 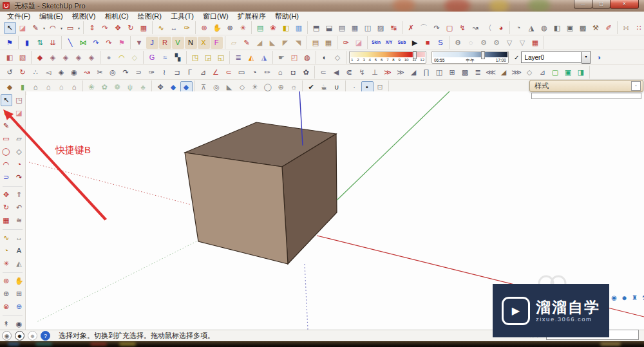 I want to click on solid-subtract-button: ◮, so click(x=532, y=28).